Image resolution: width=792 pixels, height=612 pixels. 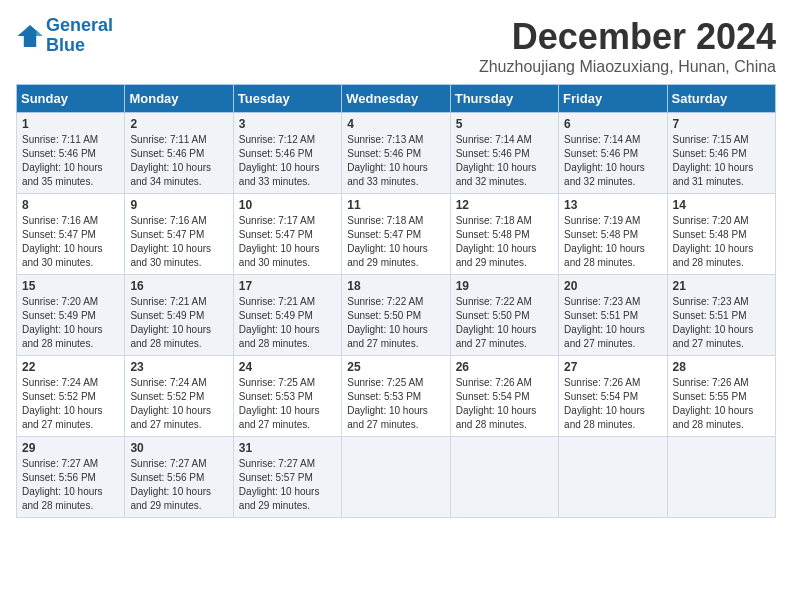 What do you see at coordinates (504, 154) in the screenshot?
I see `day-5: 5 Sunrise: 7:14 AMSunset: 5:46 PMDayligh…` at bounding box center [504, 154].